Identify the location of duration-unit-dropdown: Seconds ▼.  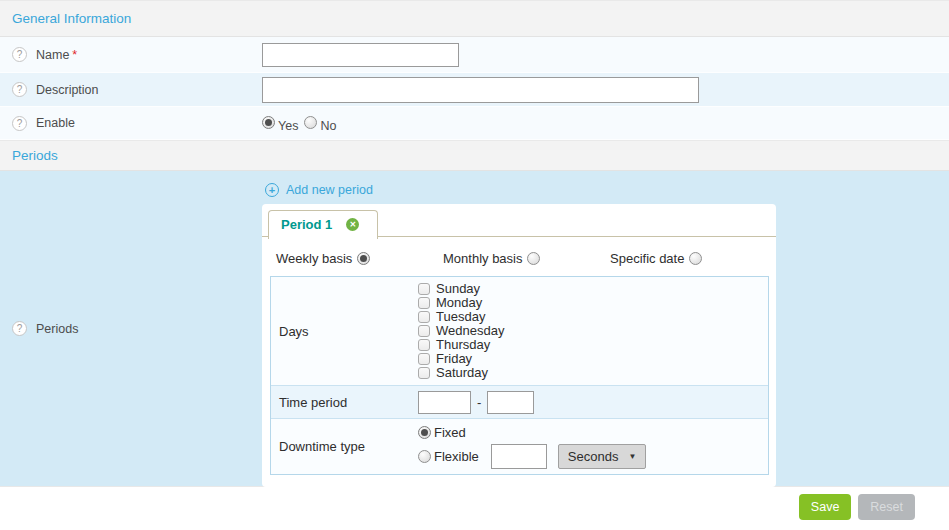
(602, 456).